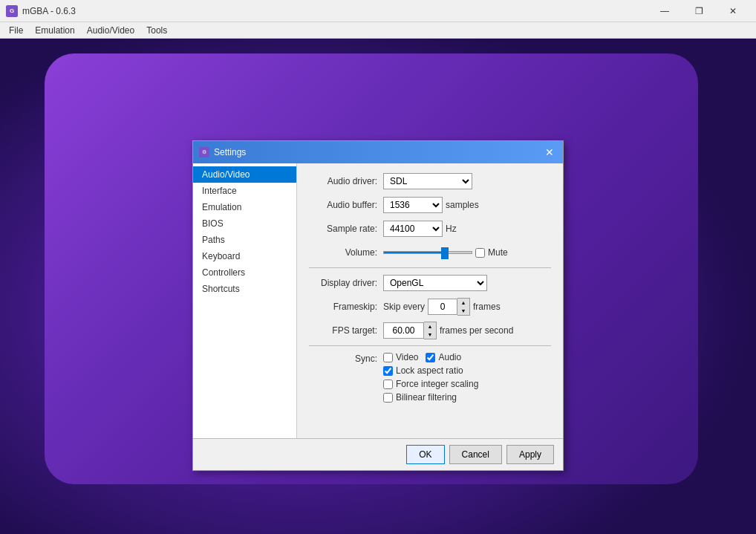 This screenshot has width=756, height=534. Describe the element at coordinates (346, 358) in the screenshot. I see `sync-label: Sync:` at that location.